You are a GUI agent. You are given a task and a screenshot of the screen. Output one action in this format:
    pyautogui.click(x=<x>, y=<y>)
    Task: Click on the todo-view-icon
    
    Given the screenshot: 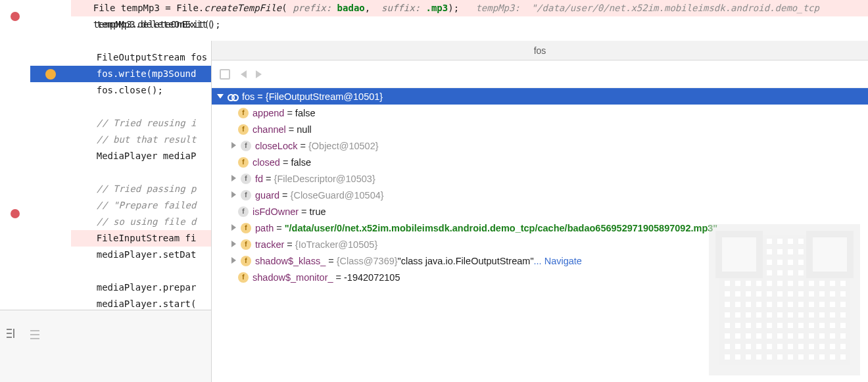 What is the action you would take?
    pyautogui.click(x=36, y=335)
    